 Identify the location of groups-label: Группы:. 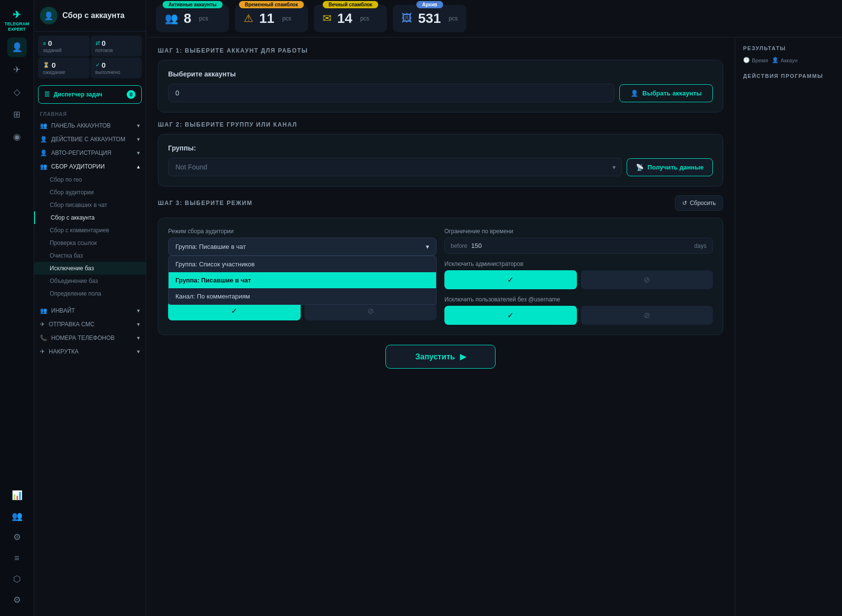
(440, 148).